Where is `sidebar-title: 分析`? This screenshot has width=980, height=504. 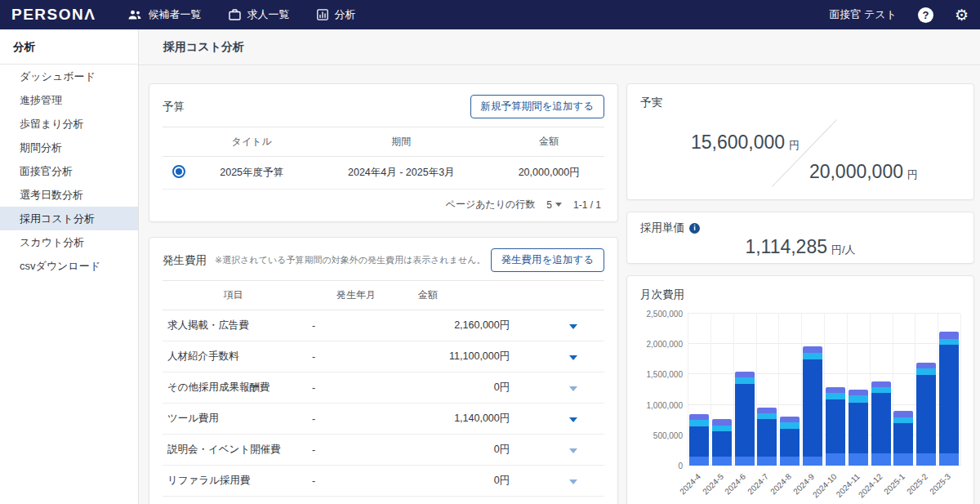
sidebar-title: 分析 is located at coordinates (69, 47).